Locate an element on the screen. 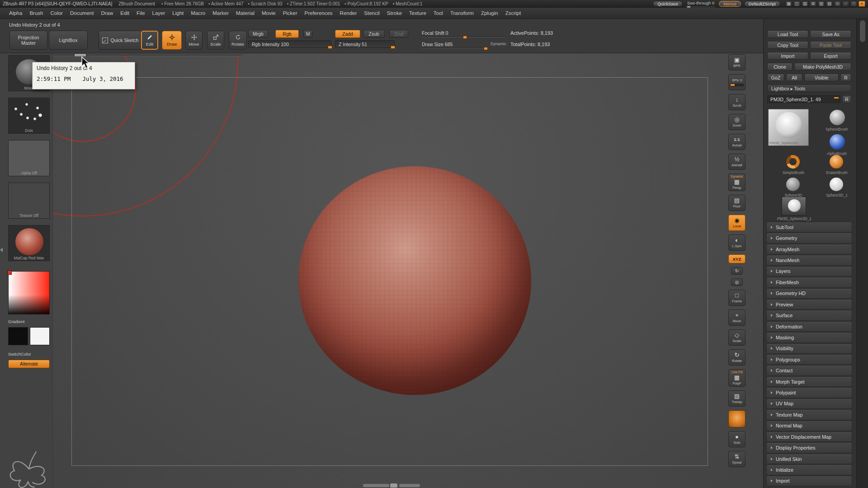 Image resolution: width=868 pixels, height=488 pixels. tool-r-button: R is located at coordinates (847, 99).